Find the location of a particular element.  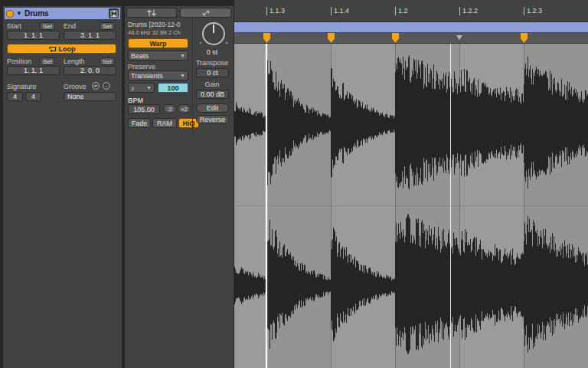

ruler-label: 1.2 is located at coordinates (401, 11).